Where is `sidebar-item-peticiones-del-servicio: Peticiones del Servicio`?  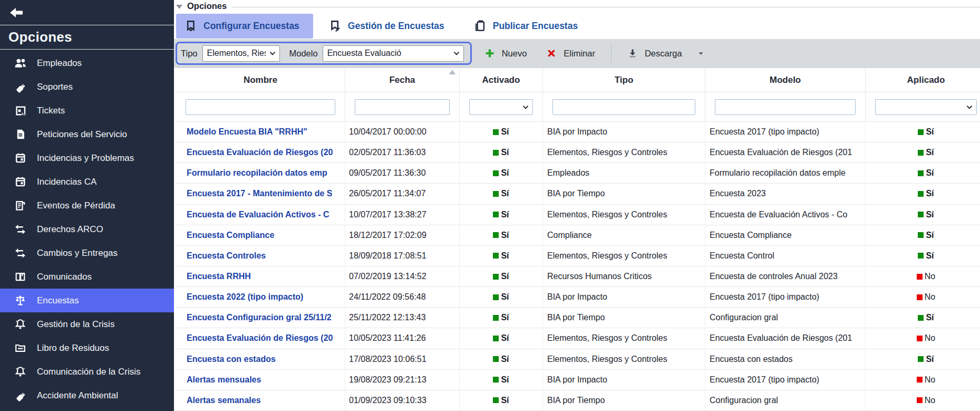
sidebar-item-peticiones-del-servicio: Peticiones del Servicio is located at coordinates (87, 134).